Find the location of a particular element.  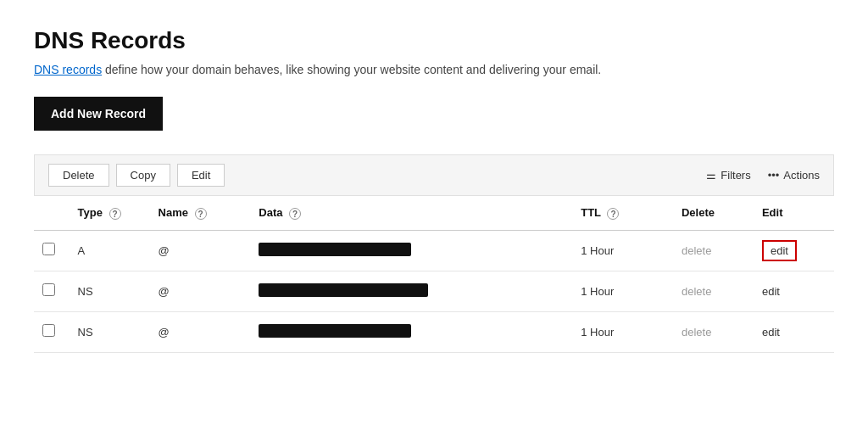

filters-label: Filters is located at coordinates (736, 175).